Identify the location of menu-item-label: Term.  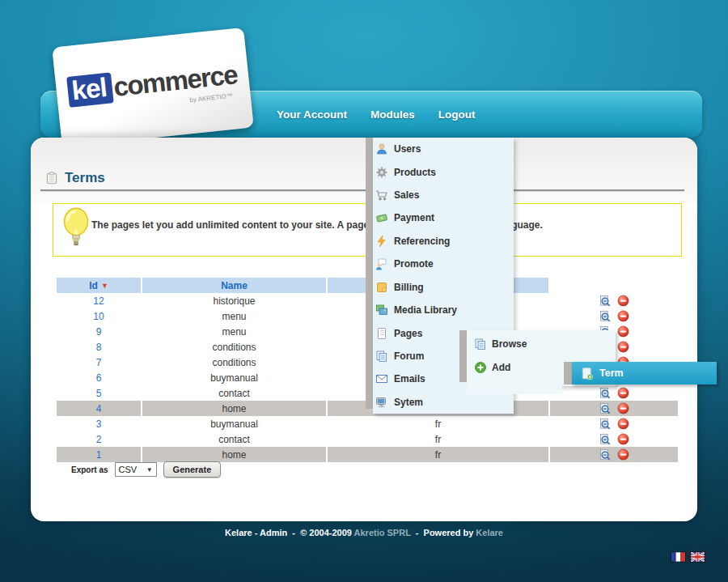
(612, 373).